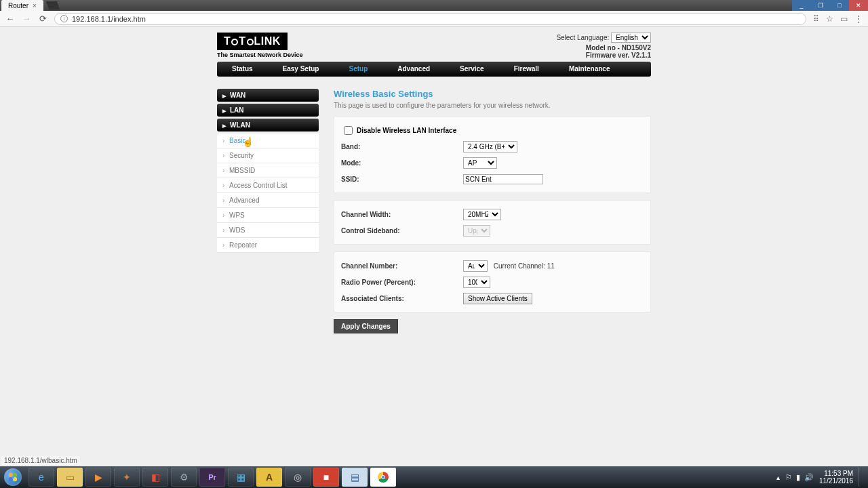 The width and height of the screenshot is (868, 488). Describe the element at coordinates (98, 477) in the screenshot. I see `taskbar-media-icon: ▶` at that location.